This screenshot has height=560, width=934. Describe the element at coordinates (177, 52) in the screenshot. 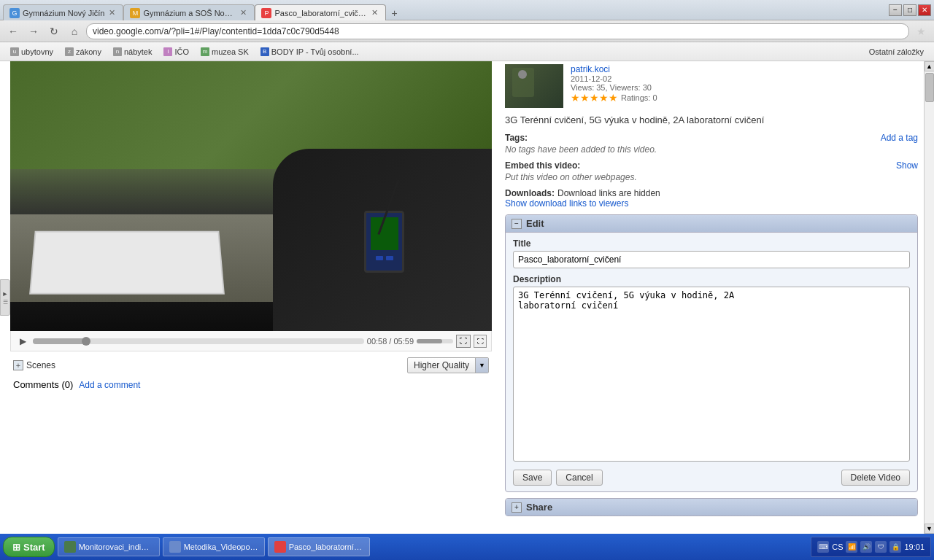

I see `bookmark-ico: I IČO` at that location.